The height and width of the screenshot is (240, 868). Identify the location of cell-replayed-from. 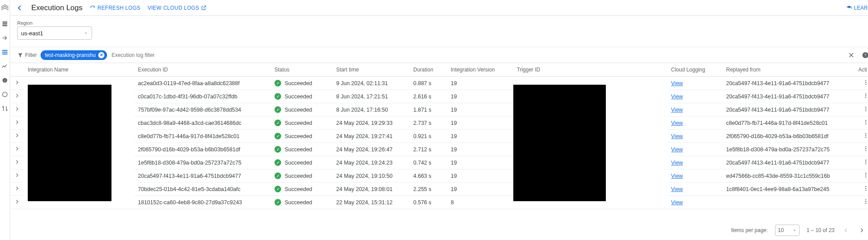
(789, 202).